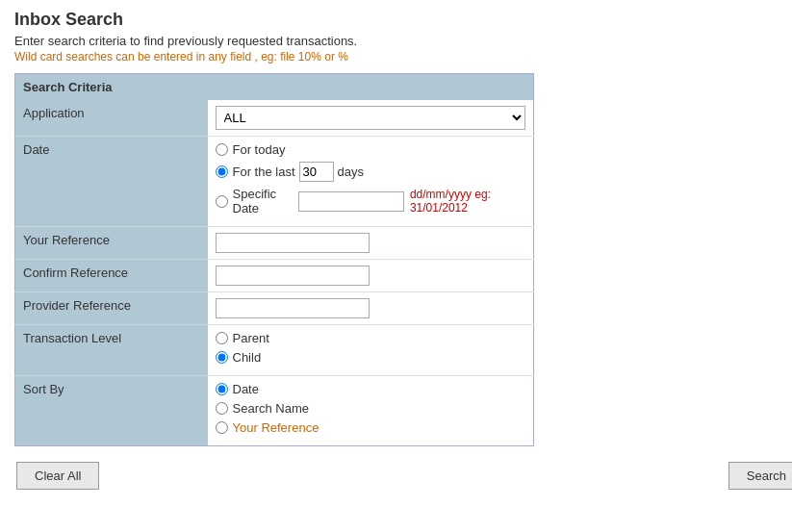  What do you see at coordinates (371, 171) in the screenshot?
I see `for-last-row: For the last days` at bounding box center [371, 171].